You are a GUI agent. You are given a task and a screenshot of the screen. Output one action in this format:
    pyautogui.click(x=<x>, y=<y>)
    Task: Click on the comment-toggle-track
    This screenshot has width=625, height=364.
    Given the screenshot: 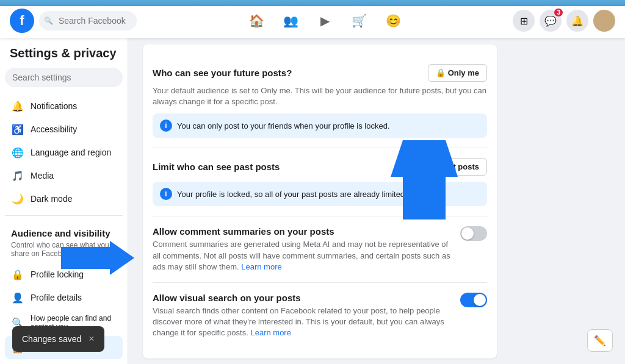 What is the action you would take?
    pyautogui.click(x=474, y=234)
    